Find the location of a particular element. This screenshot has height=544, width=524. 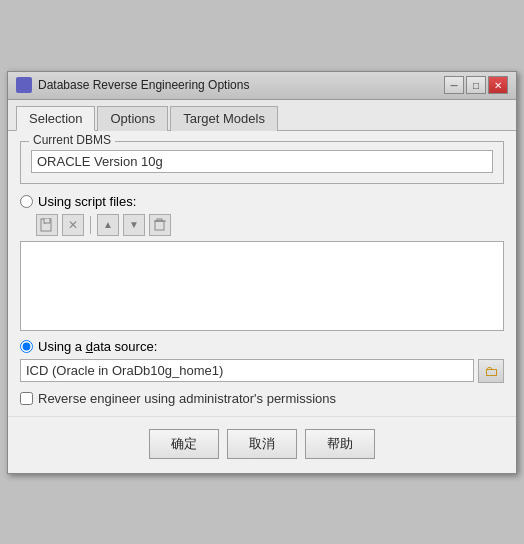

clear-scripts-button is located at coordinates (160, 225).